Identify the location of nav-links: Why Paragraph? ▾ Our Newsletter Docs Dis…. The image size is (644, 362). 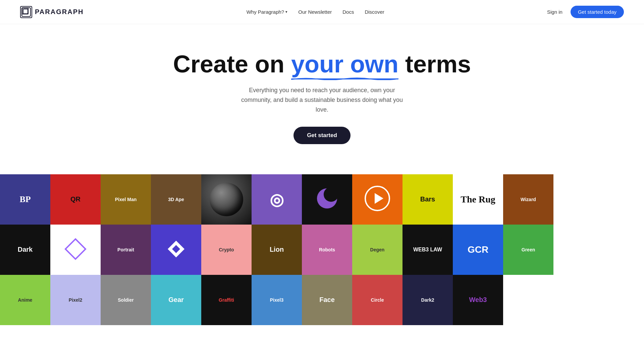
(315, 12).